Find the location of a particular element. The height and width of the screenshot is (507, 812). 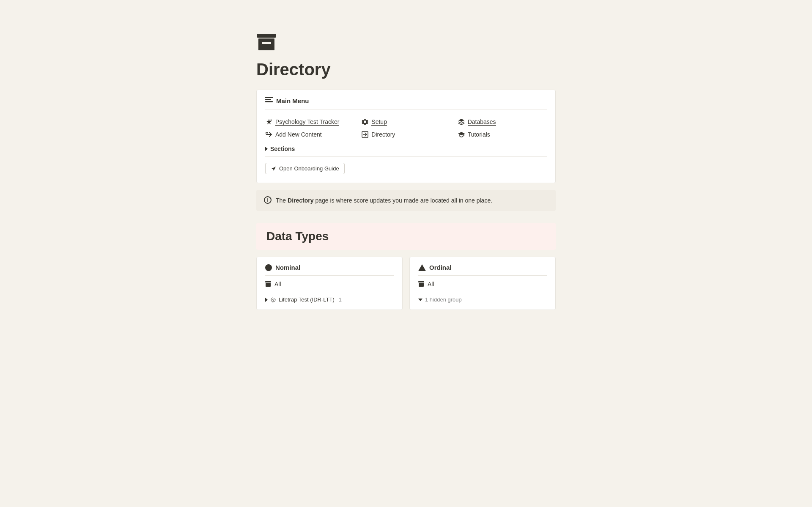

nominal-card: Nominal All Lifetrap Test (IDR-LTT) 1 is located at coordinates (329, 283).